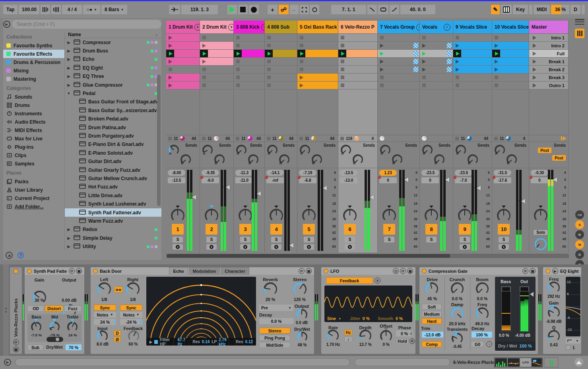  Describe the element at coordinates (464, 181) in the screenshot. I see `volume-field: -7.0` at that location.